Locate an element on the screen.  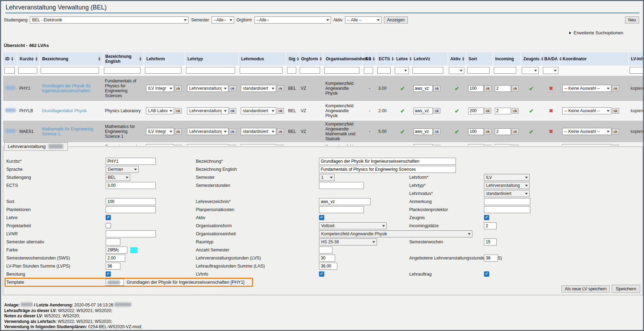
col-header-organisationseinheit: Organisationseinheit is located at coordinates (343, 59).